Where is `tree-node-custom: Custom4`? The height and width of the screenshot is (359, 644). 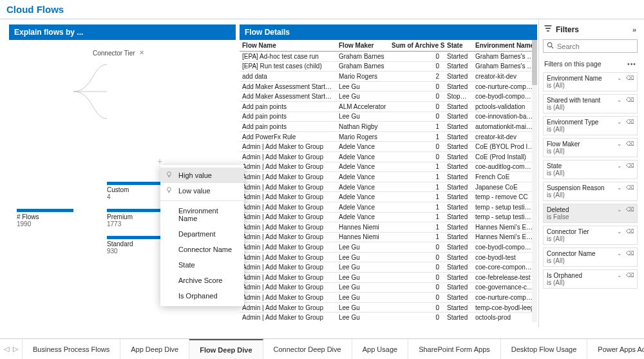 tree-node-custom: Custom4 is located at coordinates (135, 191).